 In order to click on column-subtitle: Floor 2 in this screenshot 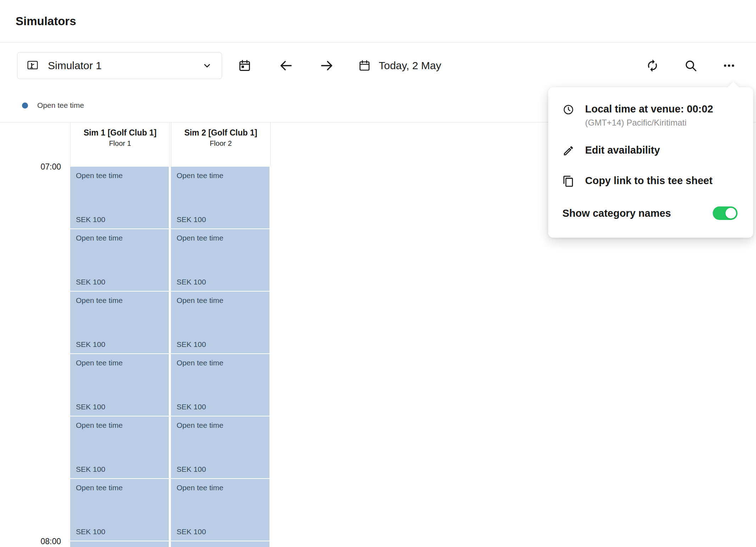, I will do `click(221, 143)`.